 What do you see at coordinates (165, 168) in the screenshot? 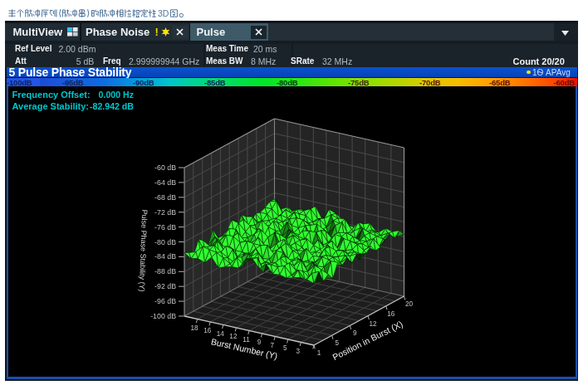
I see `svg-text: -60 dB` at bounding box center [165, 168].